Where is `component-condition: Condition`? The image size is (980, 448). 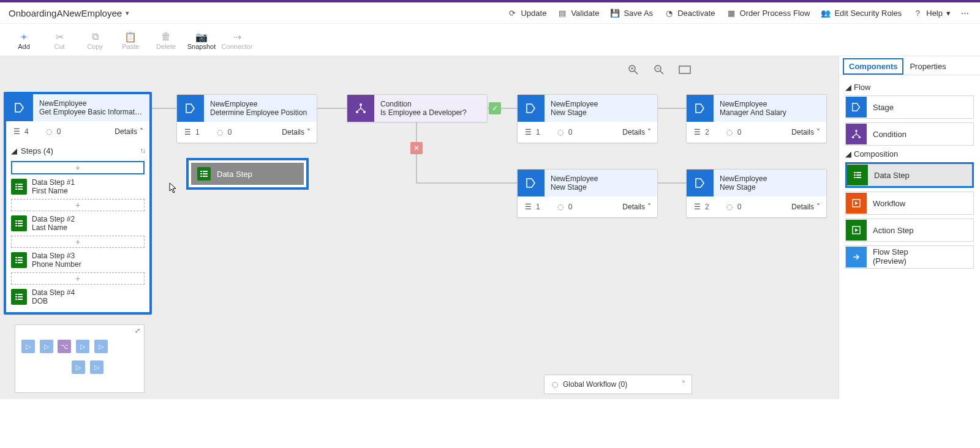
component-condition: Condition is located at coordinates (910, 134).